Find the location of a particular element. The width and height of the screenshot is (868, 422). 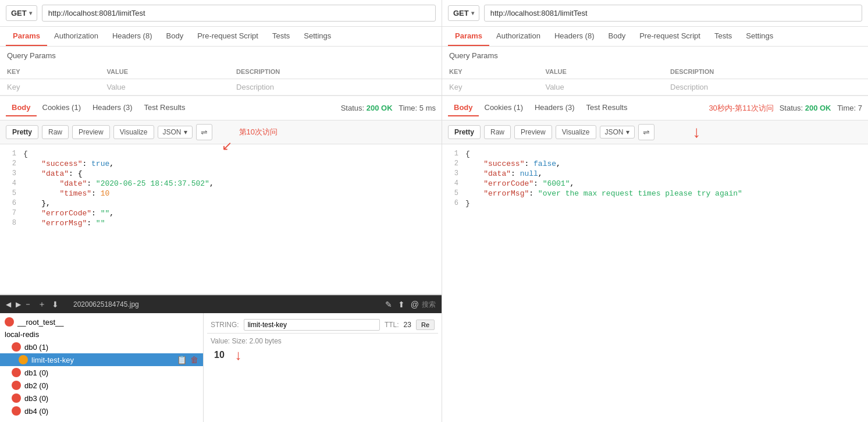

right-filter-icon: ⇌ is located at coordinates (646, 132).